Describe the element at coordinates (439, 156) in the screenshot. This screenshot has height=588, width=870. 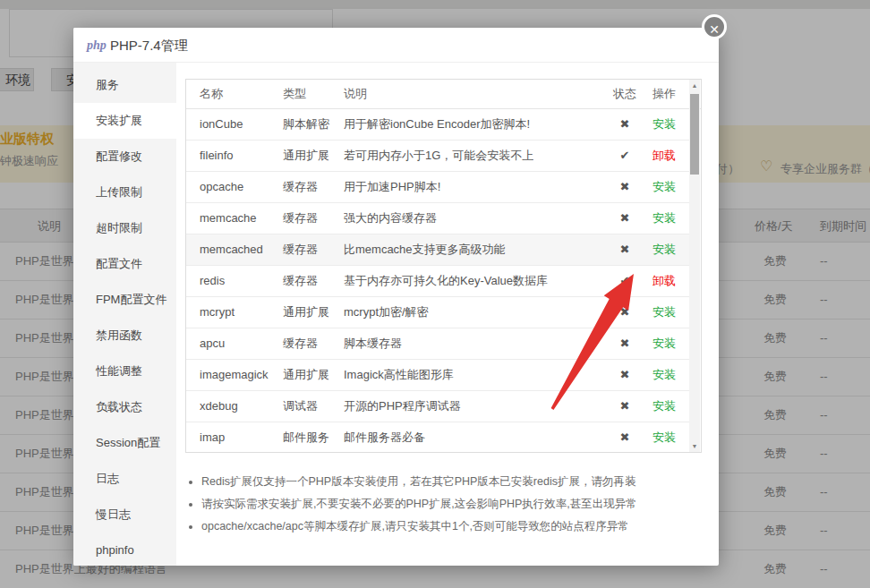
I see `extension-description: 若可用内存小于1G，可能会安装不上` at that location.